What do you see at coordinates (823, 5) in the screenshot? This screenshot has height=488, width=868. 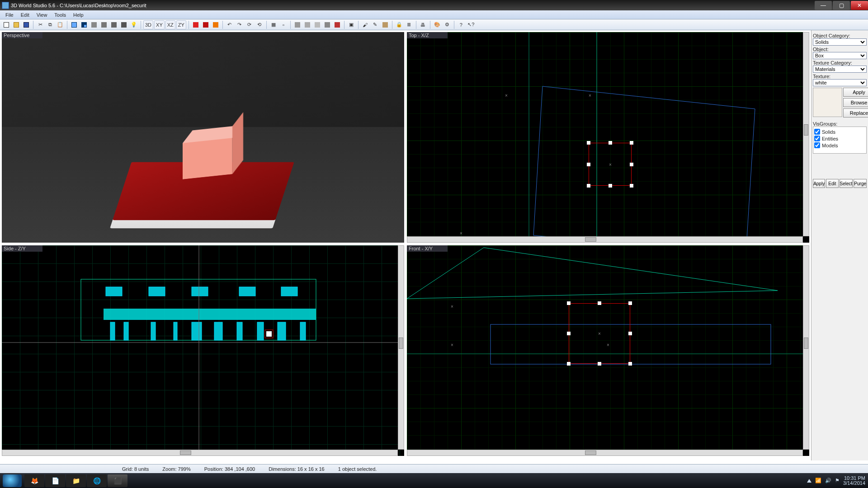 I see `minimize-button: —` at bounding box center [823, 5].